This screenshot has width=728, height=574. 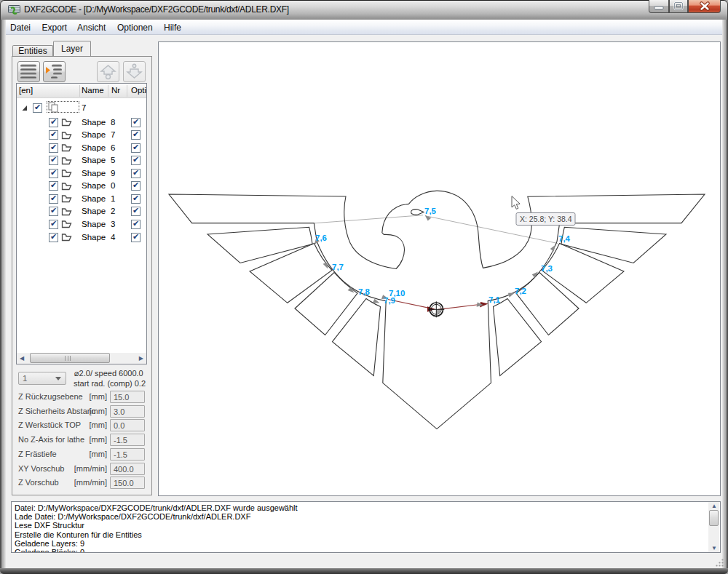 I want to click on svg-text: 7,4, so click(x=565, y=239).